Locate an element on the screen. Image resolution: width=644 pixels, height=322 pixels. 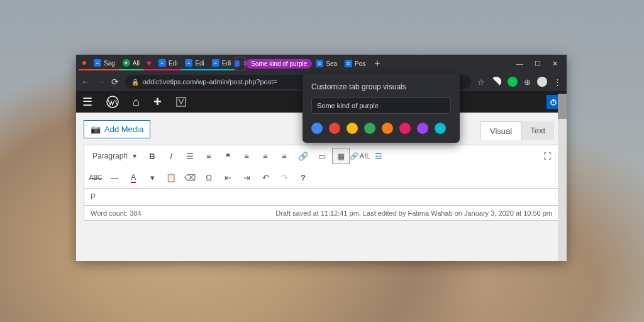
toolbar-toggle-button: ▦ is located at coordinates (341, 156).